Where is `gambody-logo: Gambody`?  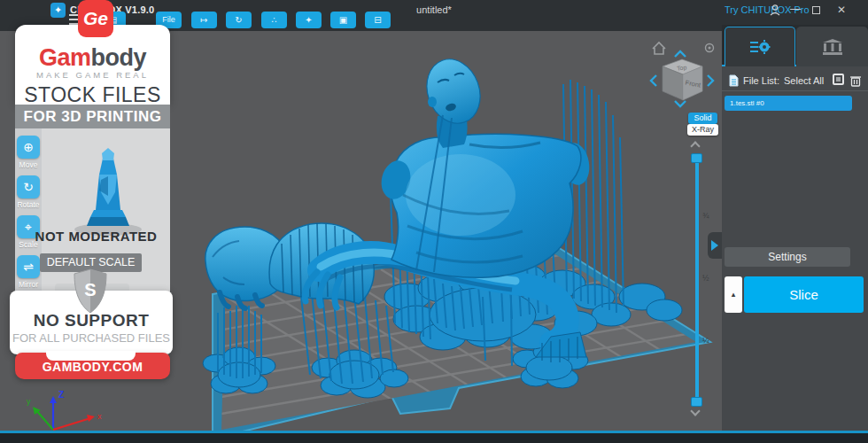
gambody-logo: Gambody is located at coordinates (92, 58).